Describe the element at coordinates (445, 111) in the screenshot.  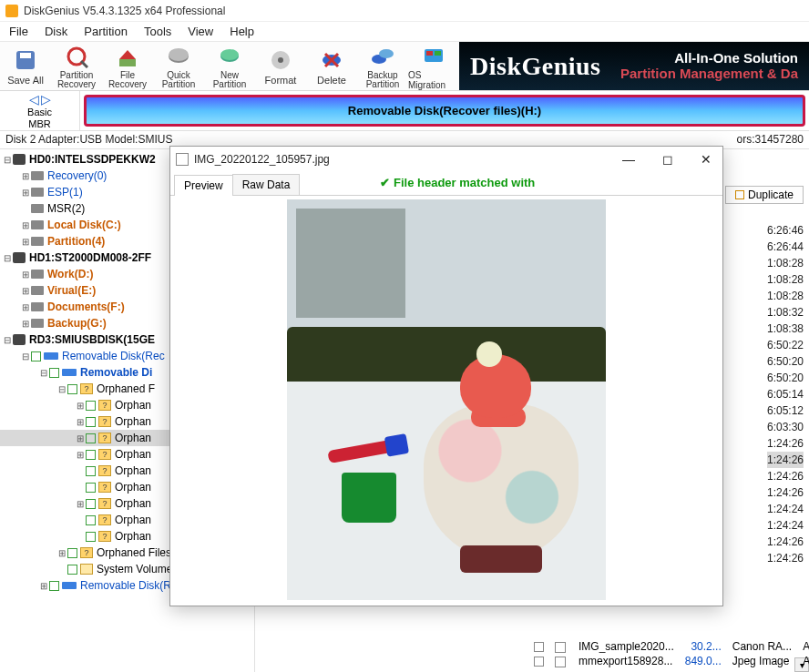
I see `partition-map-label: Removable Disk(Recover files)(H:)` at that location.